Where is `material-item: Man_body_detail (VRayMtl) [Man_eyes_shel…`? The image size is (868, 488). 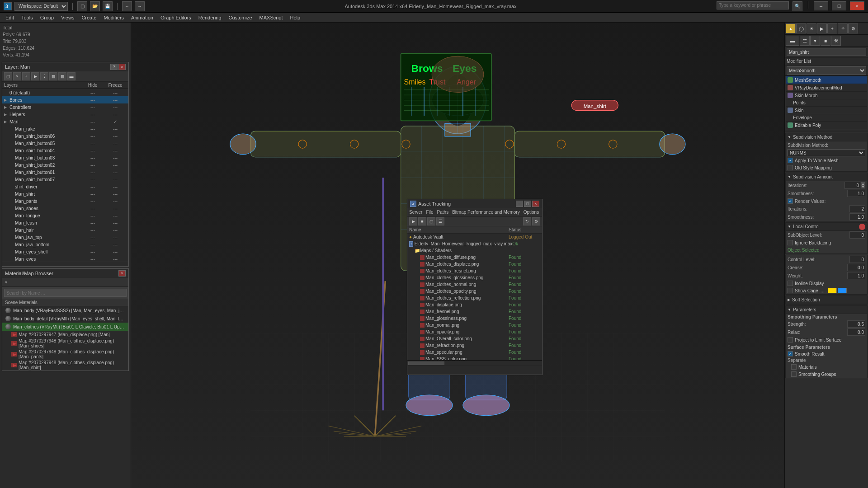
material-item: Man_body_detail (VRayMtl) [Man_eyes_shel… is located at coordinates (65, 319).